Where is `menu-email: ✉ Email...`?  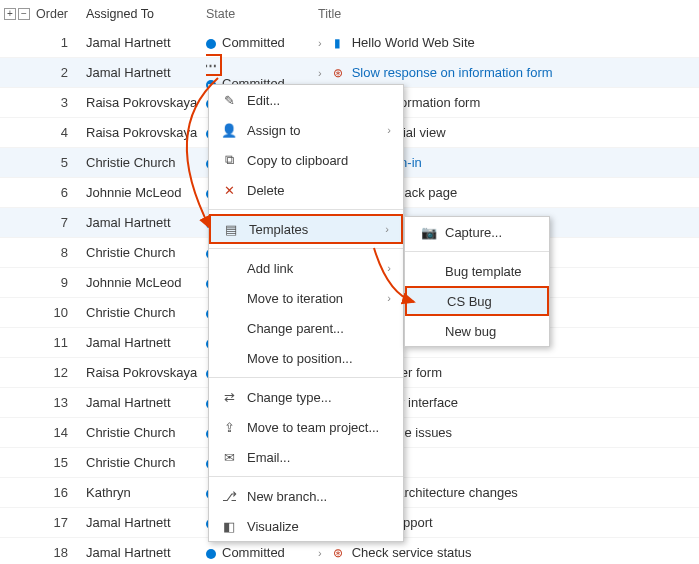
menu-email: ✉ Email... is located at coordinates (306, 457).